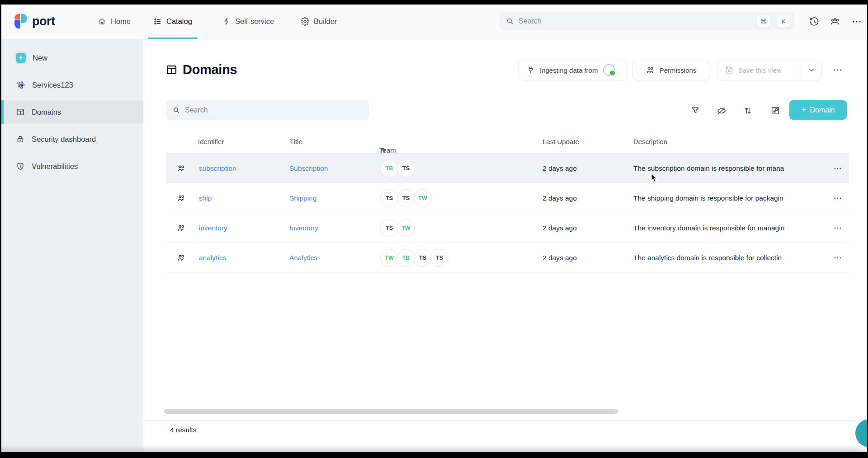  Describe the element at coordinates (727, 198) in the screenshot. I see `description-cell: The shipping domain is responsible for p…` at that location.